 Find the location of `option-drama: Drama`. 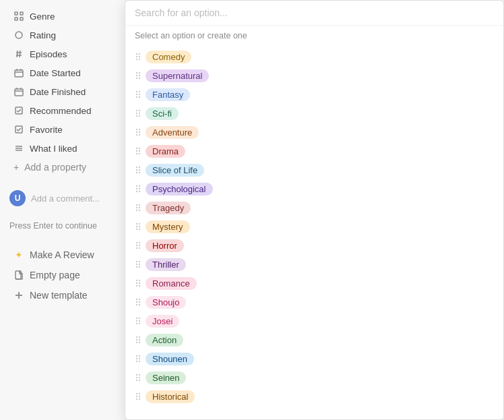

option-drama: Drama is located at coordinates (314, 151).